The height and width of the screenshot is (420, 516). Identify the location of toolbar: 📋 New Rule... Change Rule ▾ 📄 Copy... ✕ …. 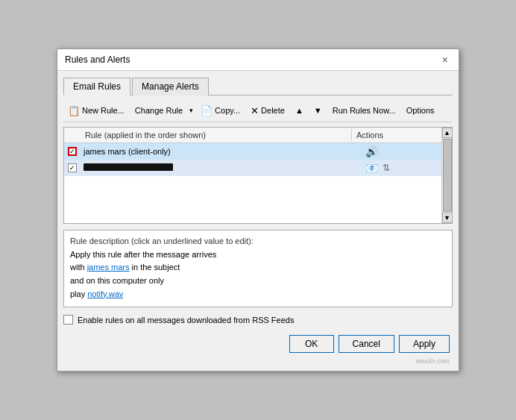
(258, 111).